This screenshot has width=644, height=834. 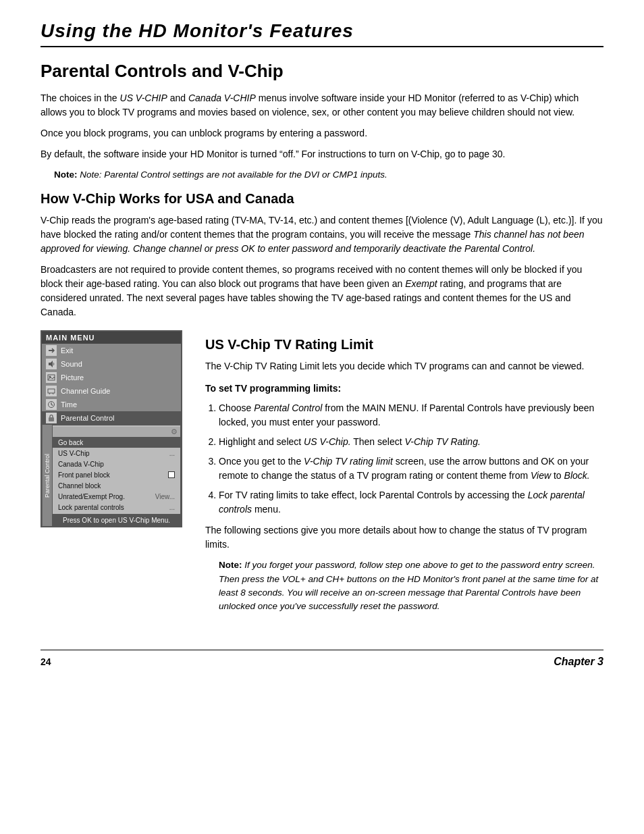 I want to click on menu-item-time: Time, so click(x=111, y=405).